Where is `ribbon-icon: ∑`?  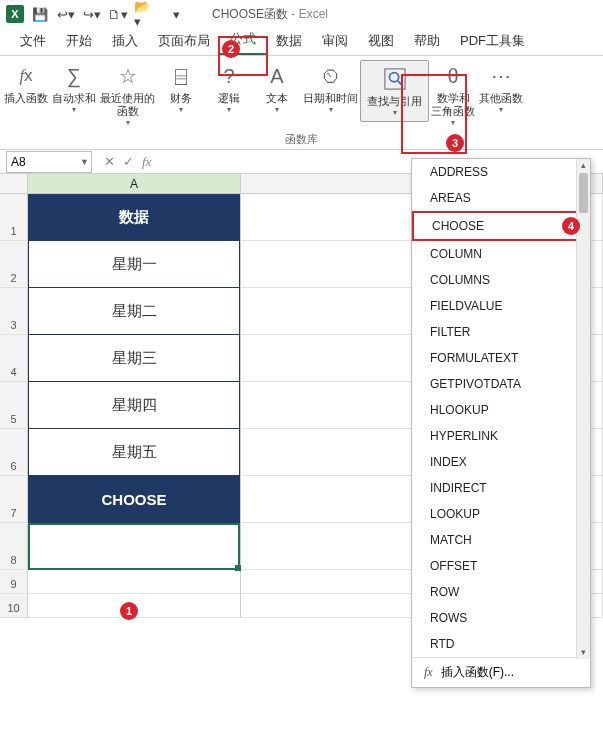 ribbon-icon: ∑ is located at coordinates (74, 76).